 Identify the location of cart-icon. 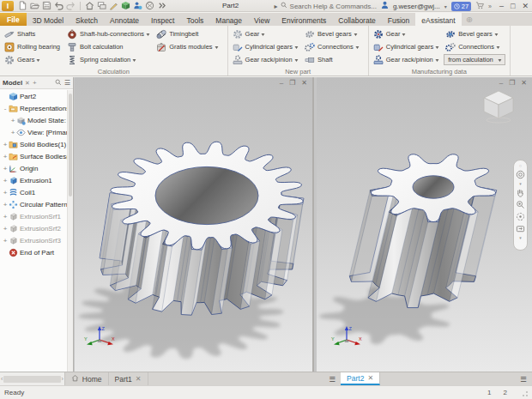
(480, 7).